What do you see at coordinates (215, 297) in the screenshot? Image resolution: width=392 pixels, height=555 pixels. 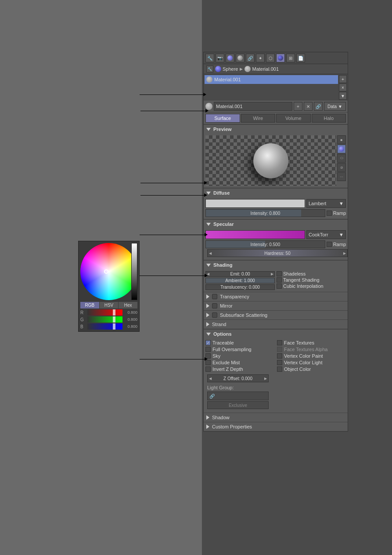 I see `transparency-toggle-icon` at bounding box center [215, 297].